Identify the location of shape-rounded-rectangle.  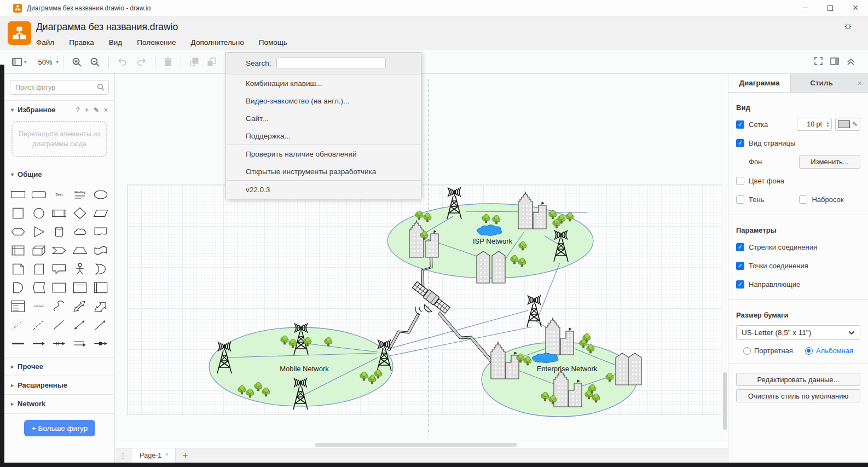
(39, 195).